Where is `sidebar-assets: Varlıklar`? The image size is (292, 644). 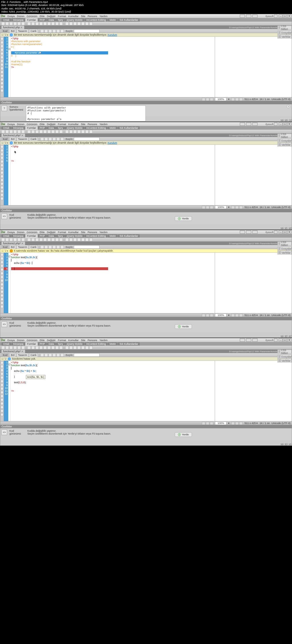 sidebar-assets: Varlıklar is located at coordinates (285, 36).